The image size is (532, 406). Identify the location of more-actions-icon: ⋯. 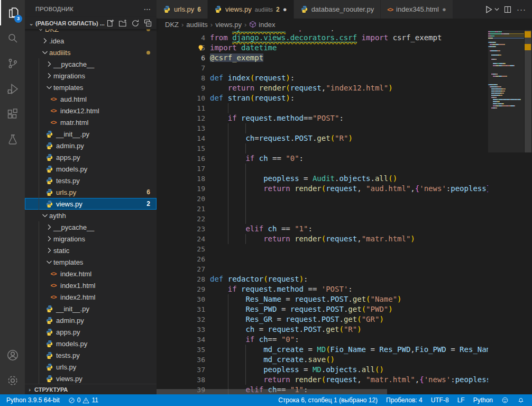
(148, 9).